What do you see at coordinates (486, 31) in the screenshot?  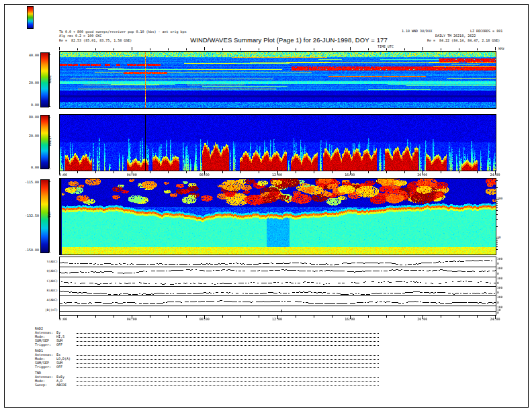 I see `header-right-lz: LZ RECORDS = 801` at bounding box center [486, 31].